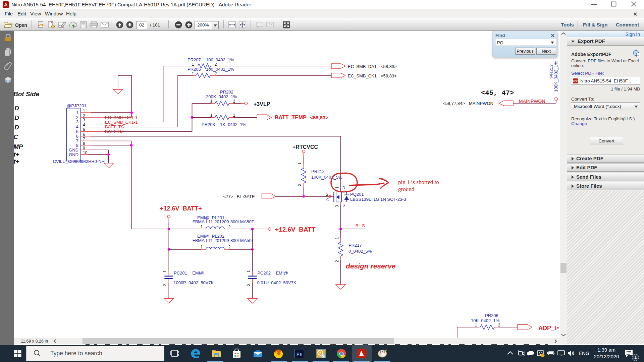  What do you see at coordinates (114, 127) in the screenshot?
I see `svg-text: BATT_TS` at bounding box center [114, 127].